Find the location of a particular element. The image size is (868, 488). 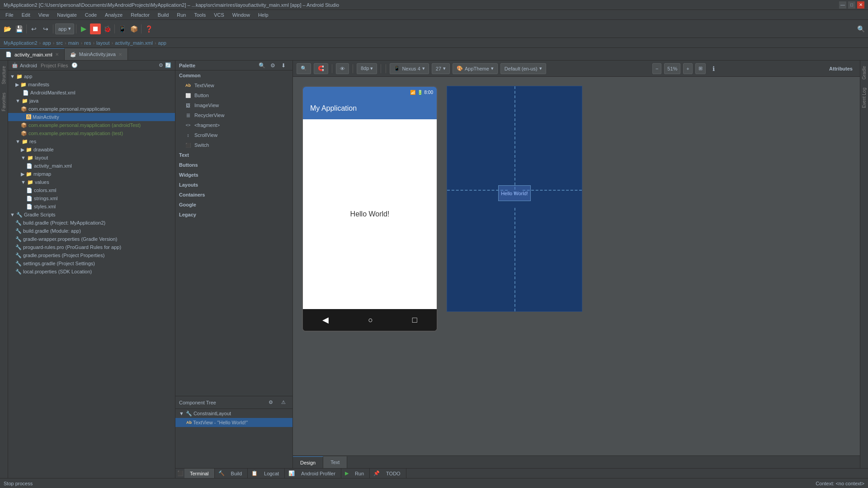

tree-item-build-gradle-project: 🔧 build.gradle (Project: MyApplication2) is located at coordinates (91, 223).